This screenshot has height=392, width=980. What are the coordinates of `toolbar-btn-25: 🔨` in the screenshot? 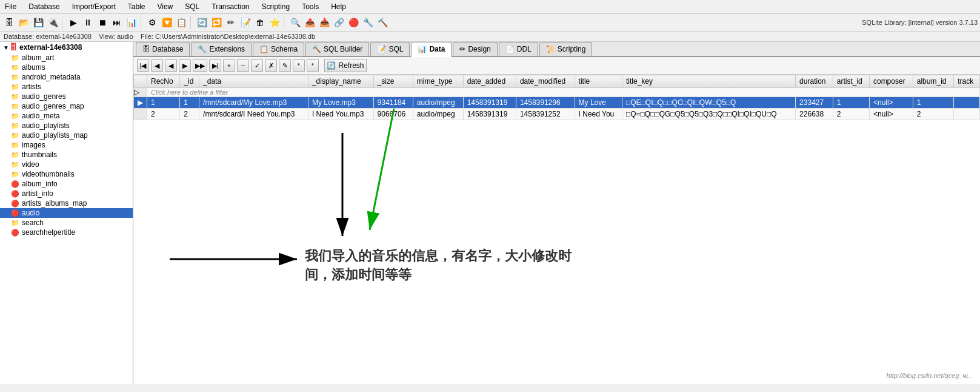 It's located at (382, 22).